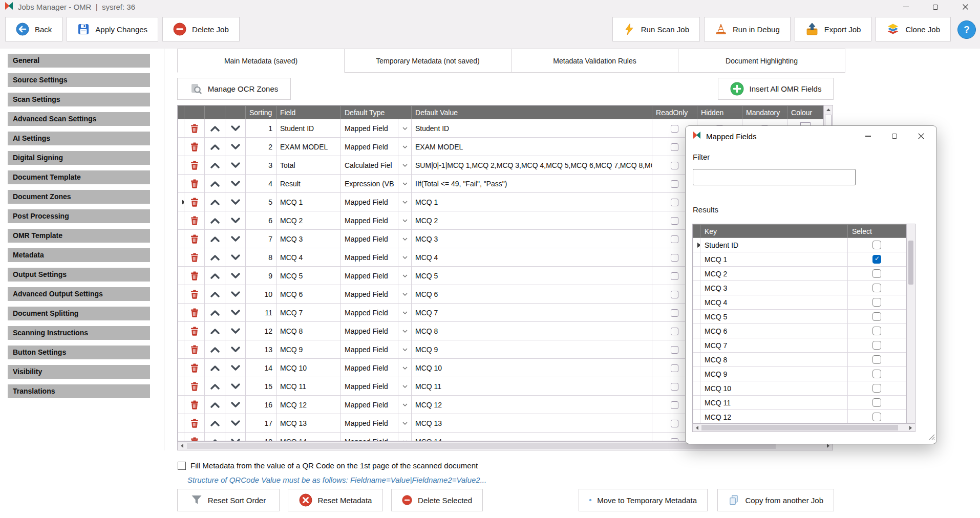 The height and width of the screenshot is (518, 980). What do you see at coordinates (774, 331) in the screenshot?
I see `mapped-field-key-cell: MCQ 6` at bounding box center [774, 331].